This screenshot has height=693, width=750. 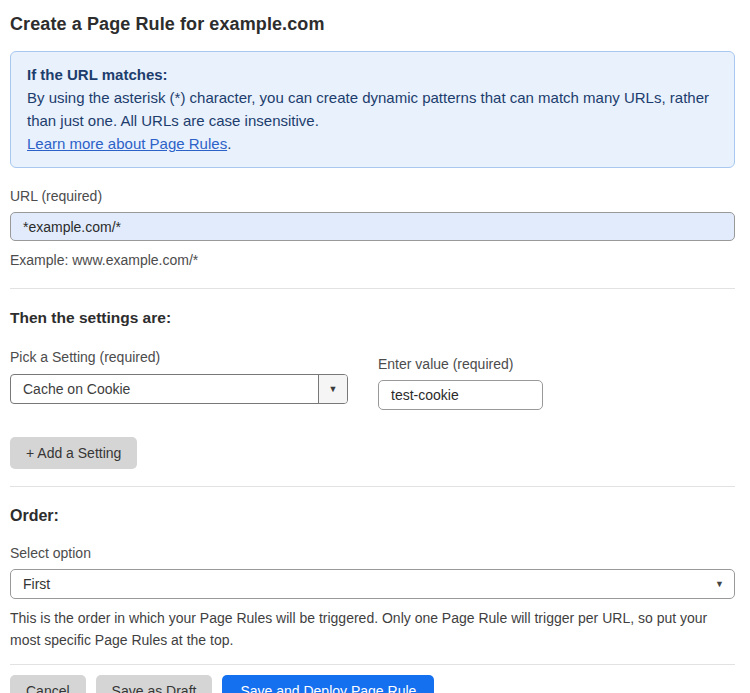 What do you see at coordinates (372, 584) in the screenshot?
I see `order-select: First ▼` at bounding box center [372, 584].